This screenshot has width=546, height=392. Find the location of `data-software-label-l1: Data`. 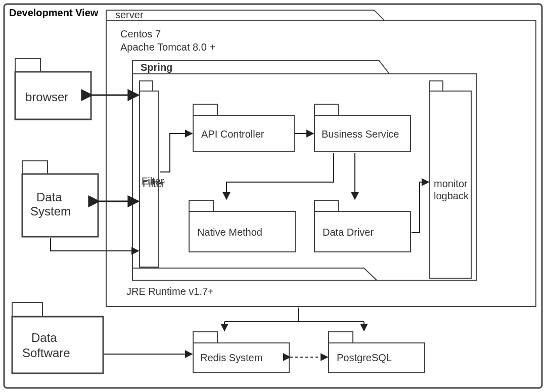

data-software-label-l1: Data is located at coordinates (44, 338).